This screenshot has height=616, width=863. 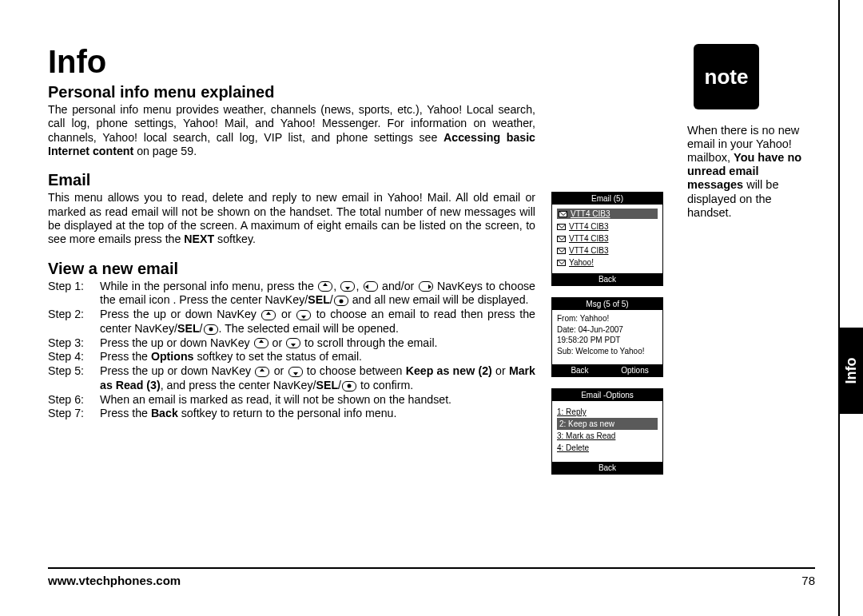 What do you see at coordinates (371, 286) in the screenshot?
I see `navkey-left-icon` at bounding box center [371, 286].